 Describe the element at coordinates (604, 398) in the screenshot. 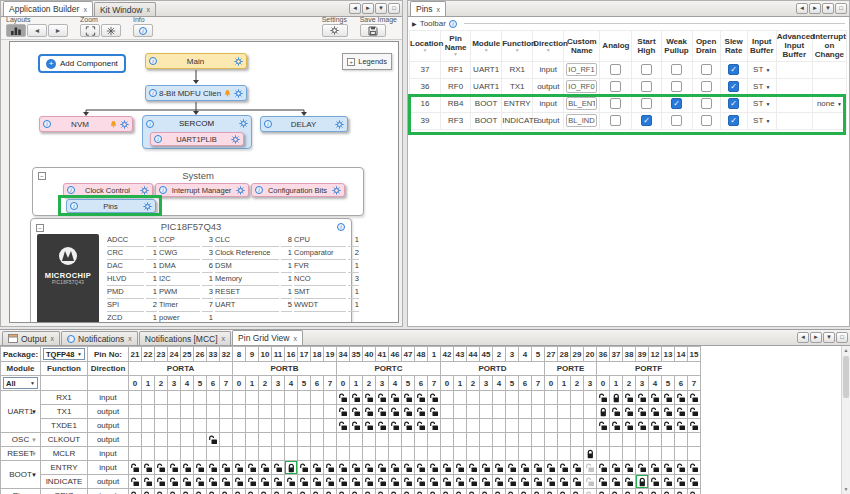

I see `pin-cell-PORTF0-RX1` at that location.